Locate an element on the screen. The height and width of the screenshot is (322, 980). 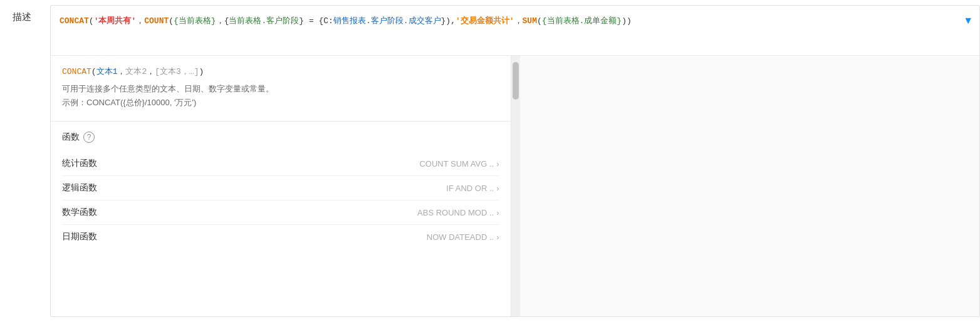
arrow-icon-math: › is located at coordinates (498, 213).